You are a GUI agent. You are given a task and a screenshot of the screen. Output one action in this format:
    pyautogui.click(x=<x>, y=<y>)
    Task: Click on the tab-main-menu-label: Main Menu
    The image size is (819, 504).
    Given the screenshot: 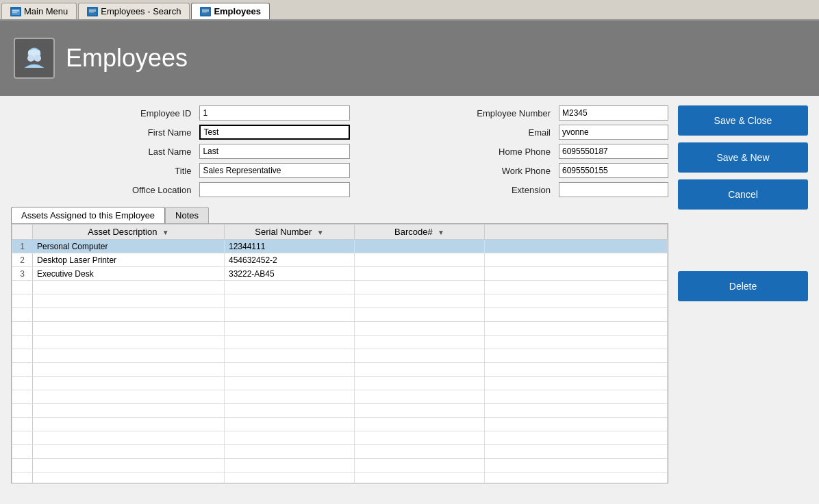 What is the action you would take?
    pyautogui.click(x=46, y=11)
    